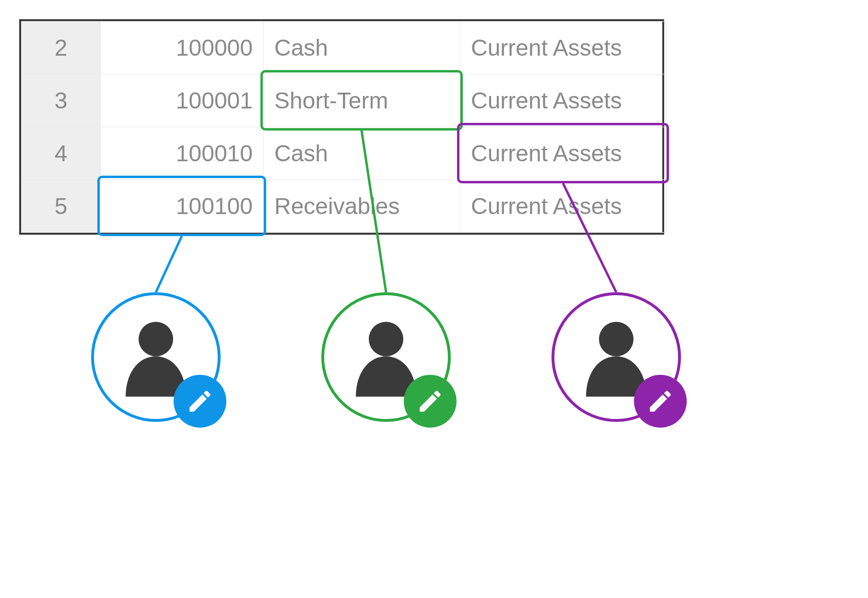  What do you see at coordinates (182, 101) in the screenshot?
I see `cell-code: 100001` at bounding box center [182, 101].